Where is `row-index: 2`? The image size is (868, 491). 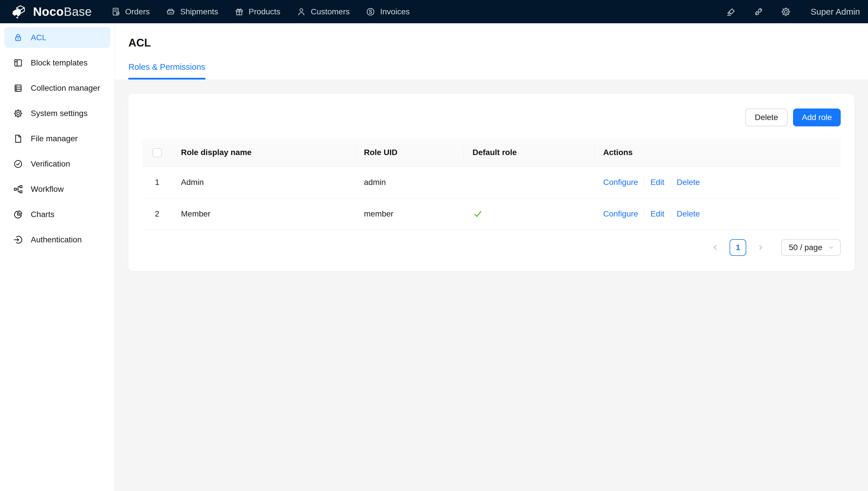 row-index: 2 is located at coordinates (157, 214).